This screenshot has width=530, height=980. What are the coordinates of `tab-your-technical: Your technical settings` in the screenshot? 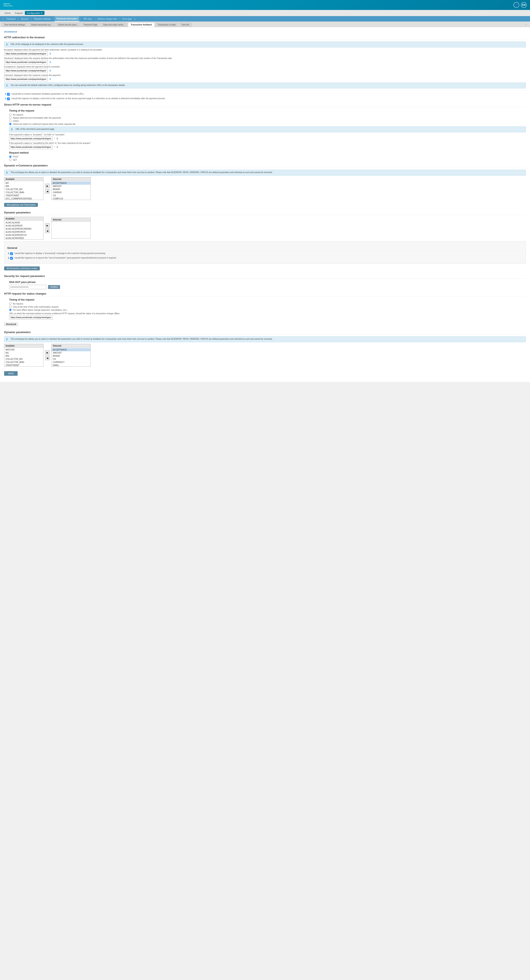 It's located at (14, 25).